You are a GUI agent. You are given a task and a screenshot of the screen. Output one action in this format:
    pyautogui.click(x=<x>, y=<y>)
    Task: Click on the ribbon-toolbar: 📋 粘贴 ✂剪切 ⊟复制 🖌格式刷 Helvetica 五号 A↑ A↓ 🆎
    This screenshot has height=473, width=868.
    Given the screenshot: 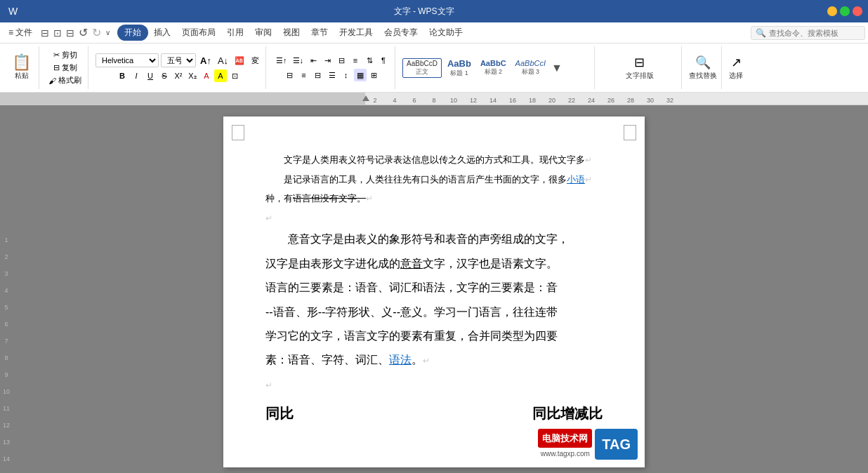 What is the action you would take?
    pyautogui.click(x=434, y=68)
    